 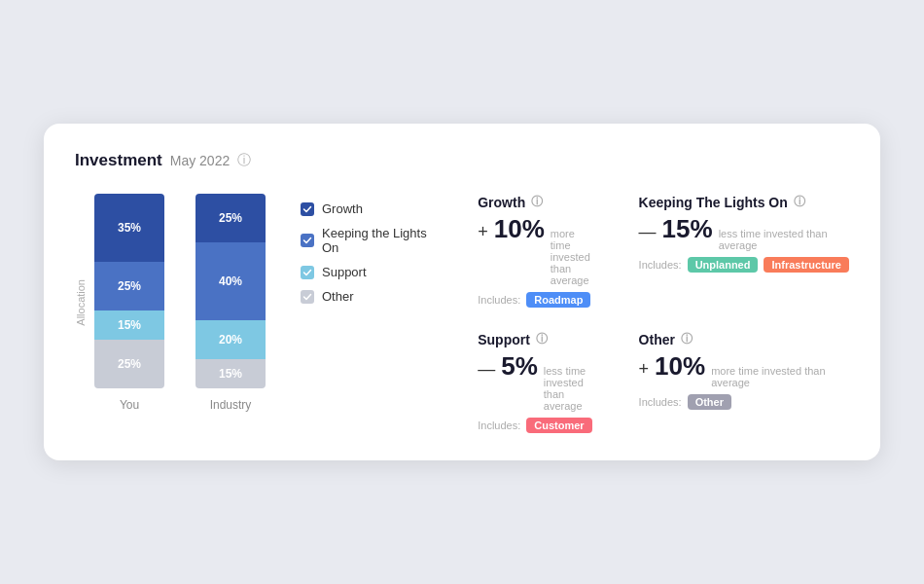 I want to click on y-axis-label: Allocation, so click(x=81, y=303).